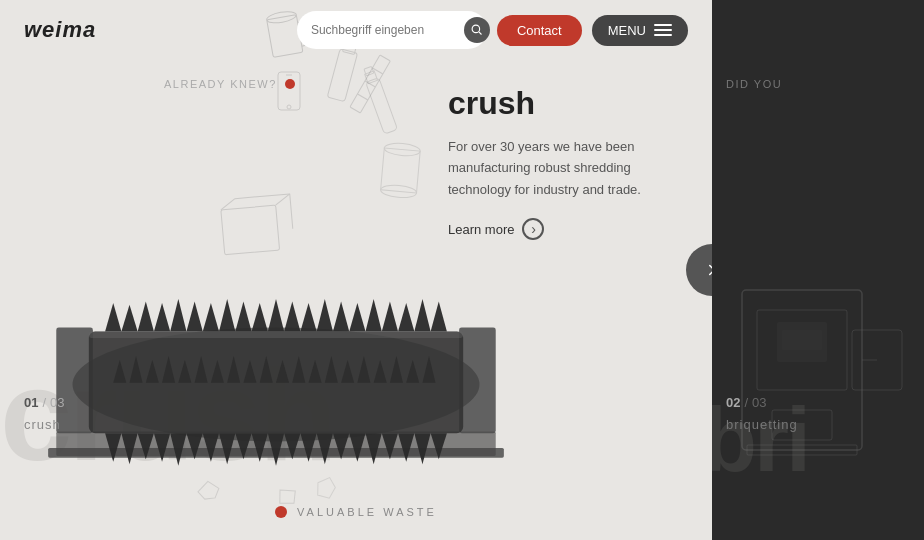 Image resolution: width=924 pixels, height=540 pixels. What do you see at coordinates (230, 84) in the screenshot?
I see `already-knew-label: ALREADY KNEW?` at bounding box center [230, 84].